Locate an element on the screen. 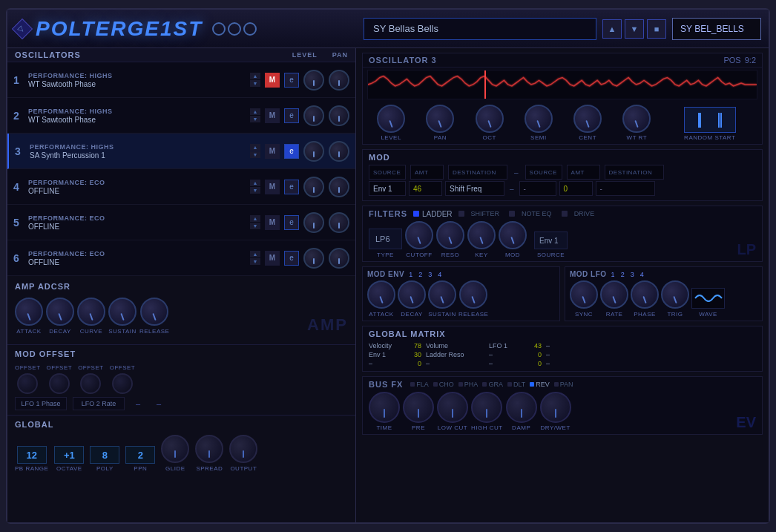  lfo-wave-display is located at coordinates (708, 298).